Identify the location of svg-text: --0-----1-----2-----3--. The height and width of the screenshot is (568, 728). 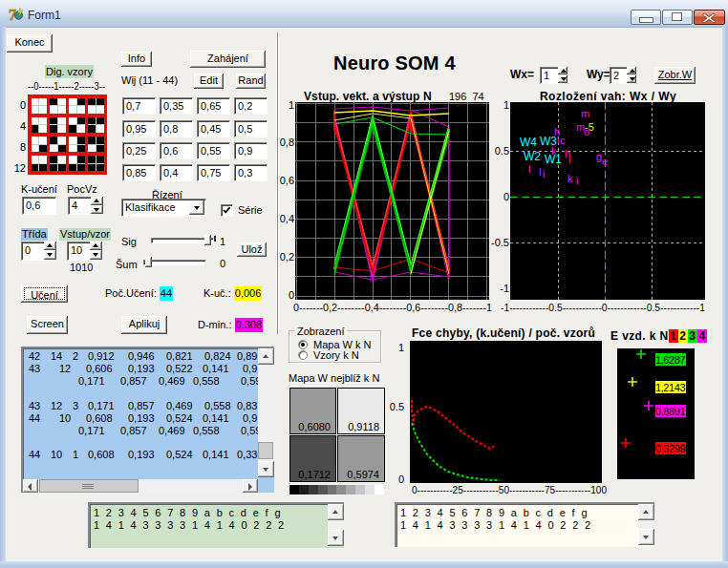
(67, 86).